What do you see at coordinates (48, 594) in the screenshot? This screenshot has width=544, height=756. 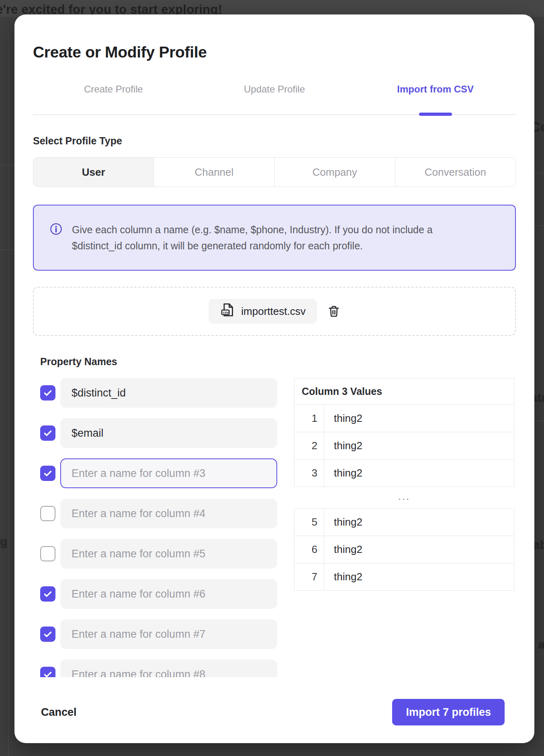 I see `column-6-checkbox` at bounding box center [48, 594].